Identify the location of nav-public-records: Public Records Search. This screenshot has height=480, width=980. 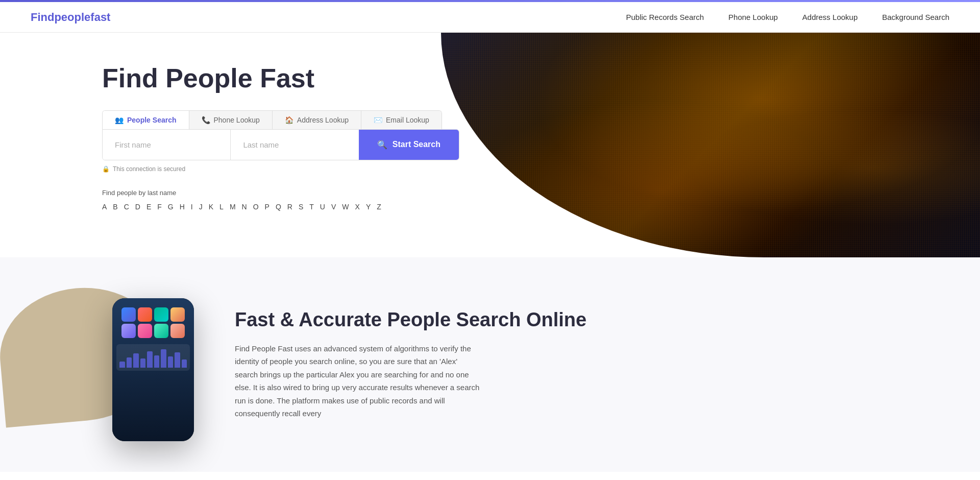
(666, 17).